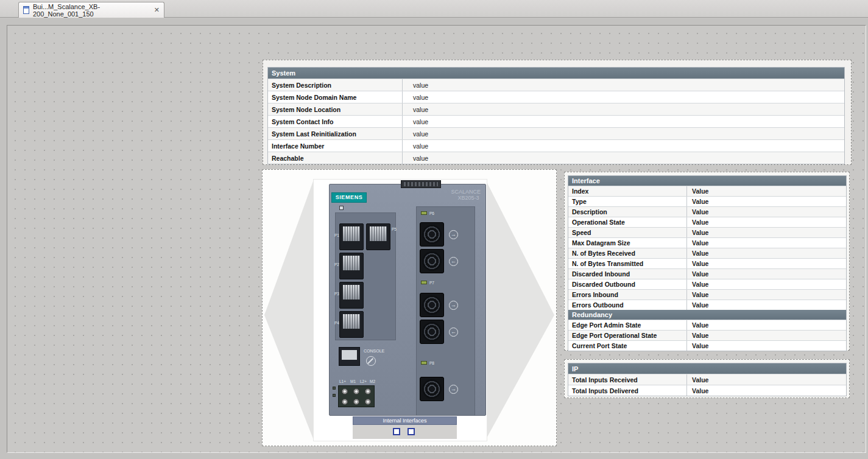 The height and width of the screenshot is (459, 868). What do you see at coordinates (356, 396) in the screenshot?
I see `power-terminal-block` at bounding box center [356, 396].